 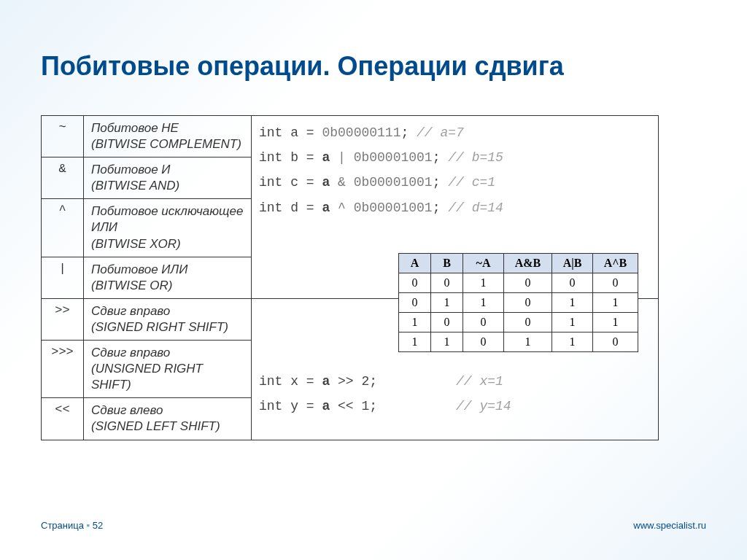 What do you see at coordinates (484, 264) in the screenshot?
I see `th: ~A` at bounding box center [484, 264].